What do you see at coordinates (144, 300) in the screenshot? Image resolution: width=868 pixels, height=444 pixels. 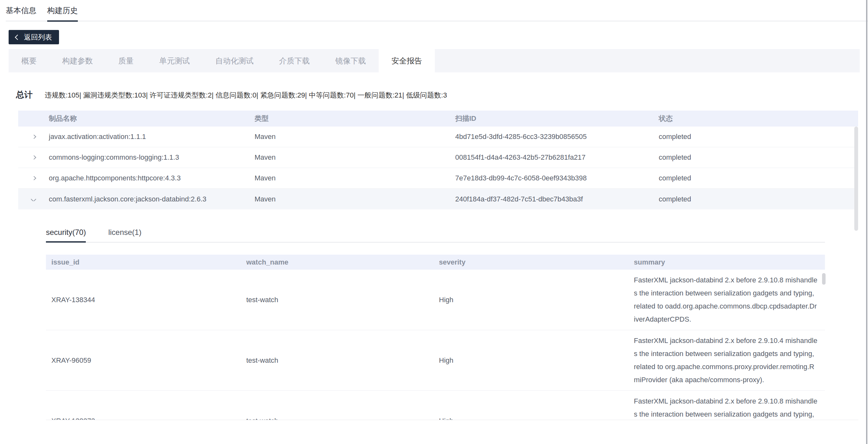 I see `issue-id: XRAY-138344` at bounding box center [144, 300].